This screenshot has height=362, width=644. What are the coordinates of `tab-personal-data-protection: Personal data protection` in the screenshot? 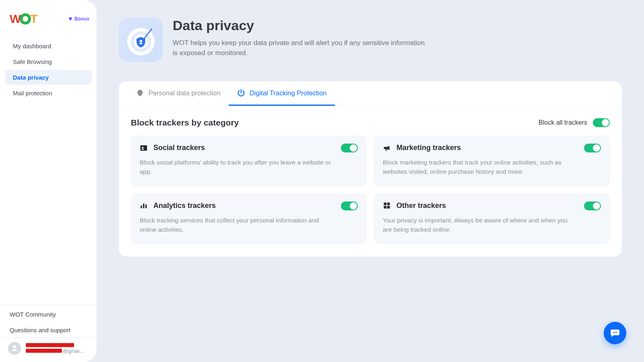 It's located at (178, 93).